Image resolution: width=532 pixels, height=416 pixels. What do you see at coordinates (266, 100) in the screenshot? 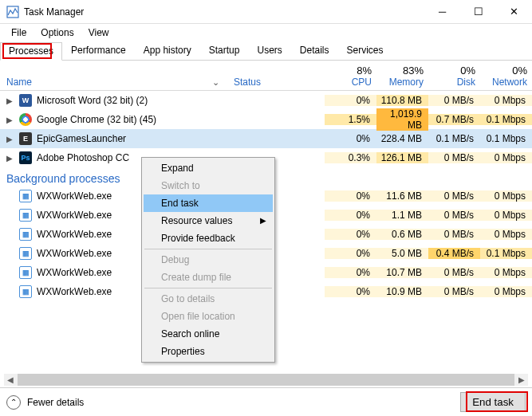
I see `process-row: ▶WMicrosoft Word (32 bit) (2) 0% 110.8 M…` at bounding box center [266, 100].